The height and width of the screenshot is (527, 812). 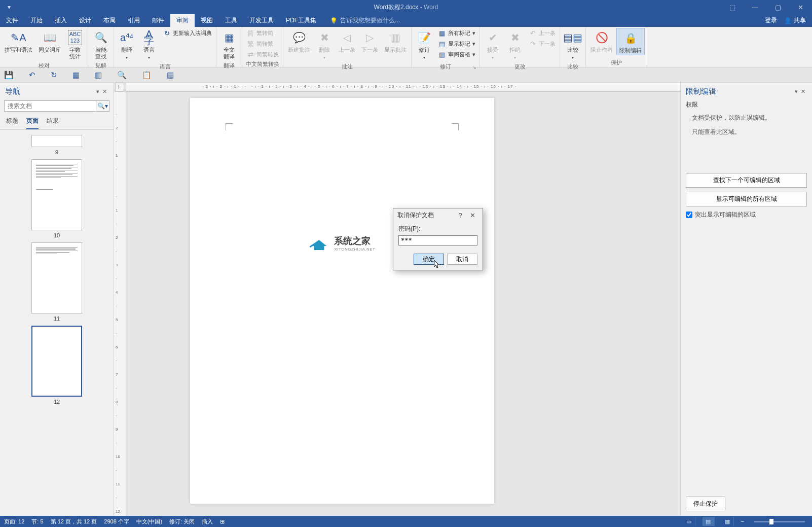 What do you see at coordinates (207, 521) in the screenshot?
I see `status-insert: 插入` at bounding box center [207, 521].